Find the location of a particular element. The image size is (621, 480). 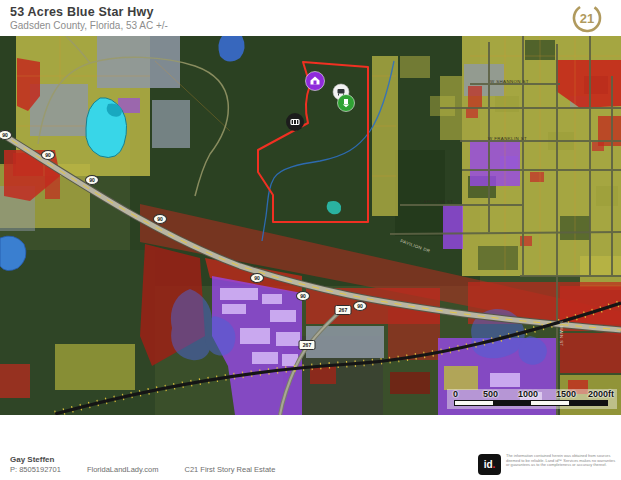

scale-tick: 1000 is located at coordinates (528, 394).